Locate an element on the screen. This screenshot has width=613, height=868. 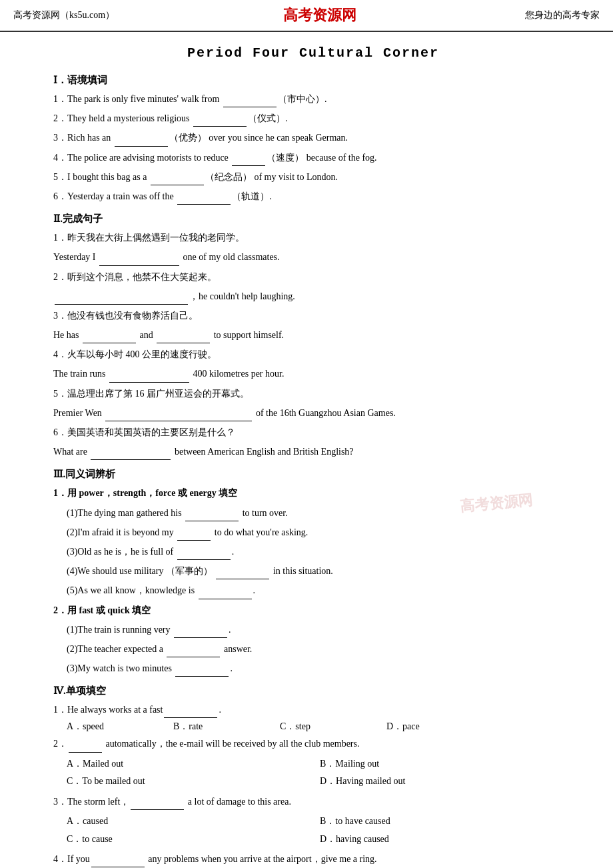
header-right: 您身边的高考专家 is located at coordinates (562, 15).